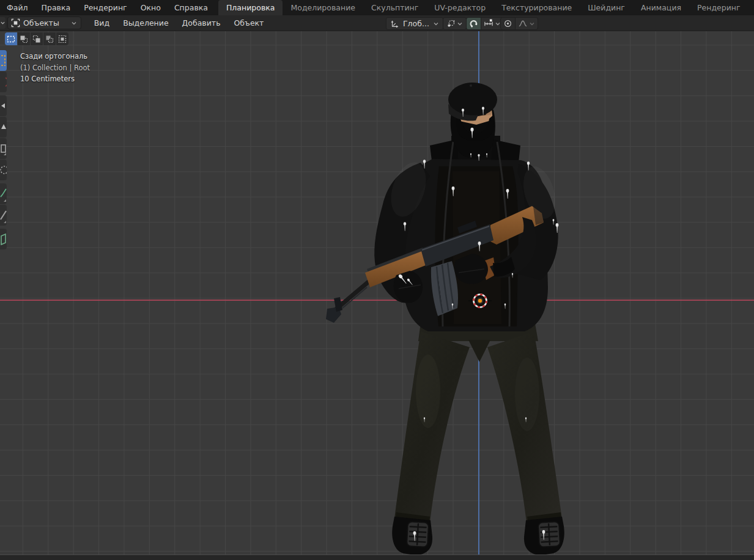 The height and width of the screenshot is (560, 754). What do you see at coordinates (661, 7) in the screenshot?
I see `tab-animation: Анимация` at bounding box center [661, 7].